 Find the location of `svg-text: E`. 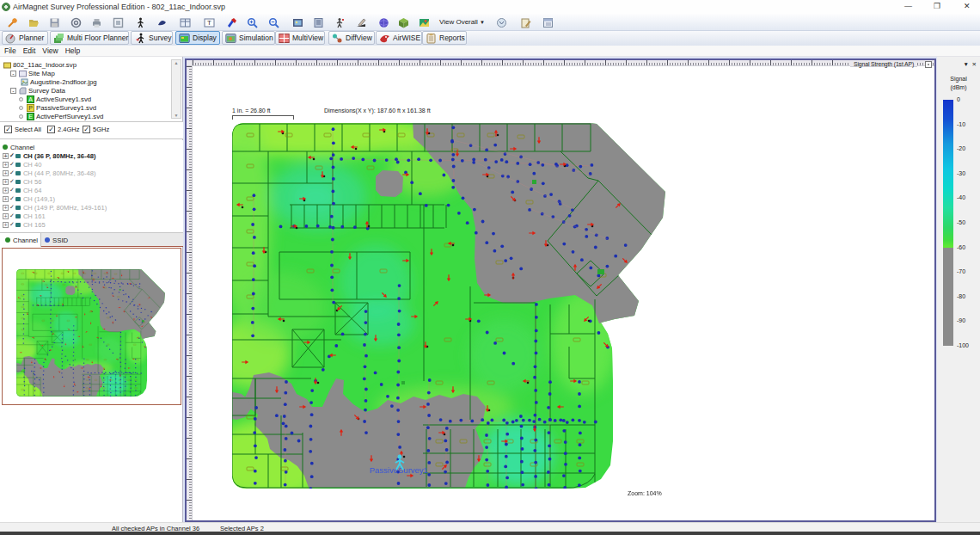

svg-text: E is located at coordinates (31, 117).